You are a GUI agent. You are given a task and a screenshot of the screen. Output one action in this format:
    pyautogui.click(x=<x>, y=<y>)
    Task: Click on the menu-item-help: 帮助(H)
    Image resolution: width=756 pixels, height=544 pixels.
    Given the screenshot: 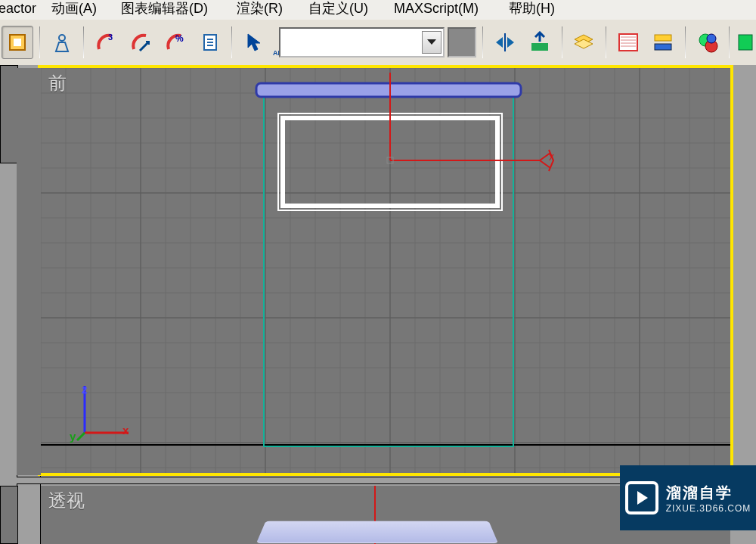 What is the action you would take?
    pyautogui.click(x=532, y=10)
    